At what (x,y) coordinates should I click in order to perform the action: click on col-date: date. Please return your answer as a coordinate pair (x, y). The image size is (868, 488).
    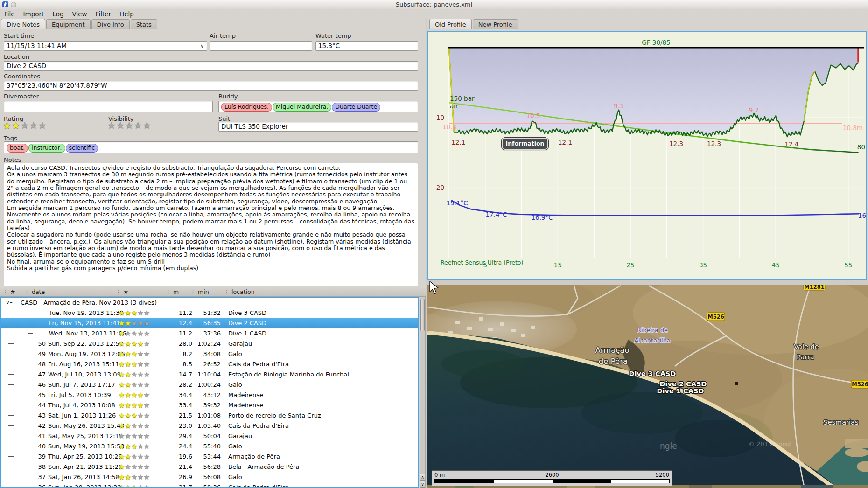
    Looking at the image, I should click on (35, 292).